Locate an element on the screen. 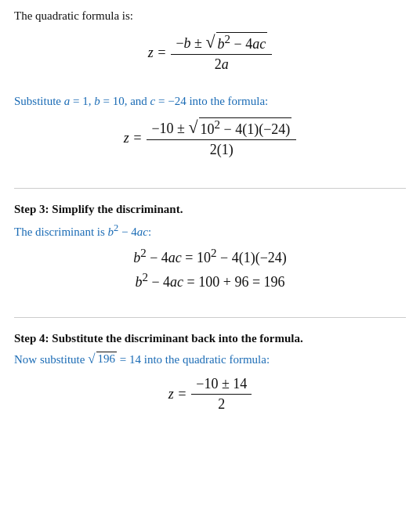 The width and height of the screenshot is (420, 516). denominator-general: 2a is located at coordinates (221, 64).